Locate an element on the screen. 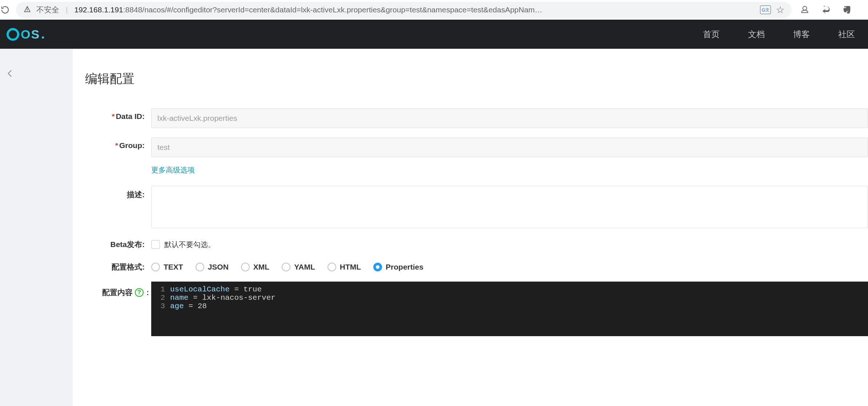 This screenshot has height=406, width=868. row-format: 配置格式: TEXTJSONXMLYAMLHTMLProperties is located at coordinates (477, 267).